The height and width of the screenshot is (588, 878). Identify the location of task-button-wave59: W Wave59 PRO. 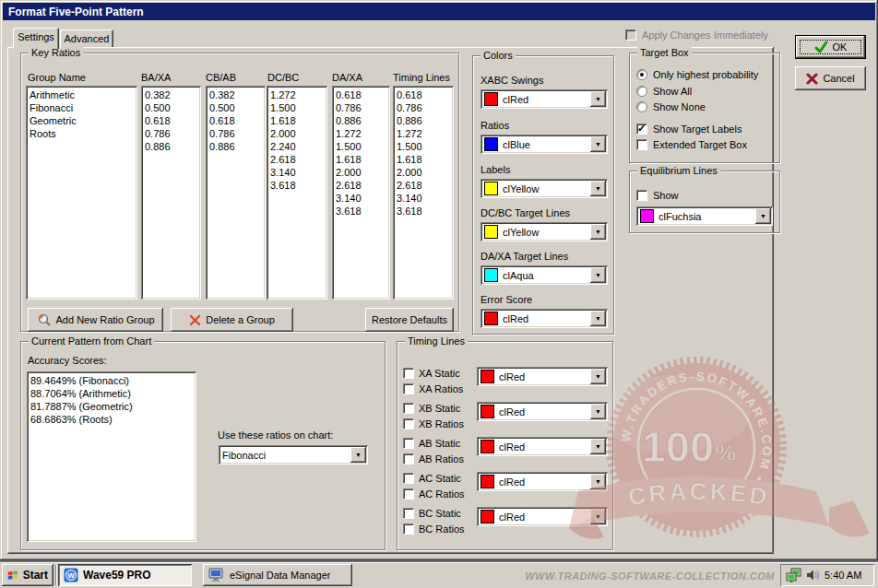
(125, 575).